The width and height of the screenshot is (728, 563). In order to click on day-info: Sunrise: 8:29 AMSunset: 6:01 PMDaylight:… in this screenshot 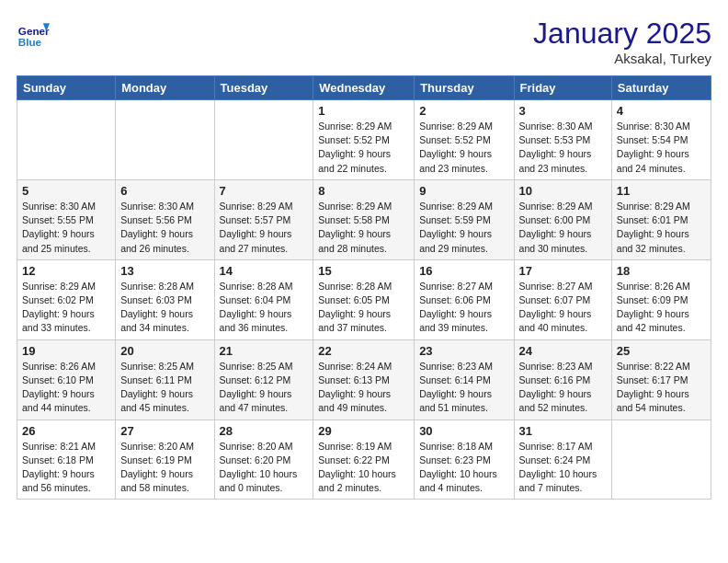, I will do `click(662, 228)`.